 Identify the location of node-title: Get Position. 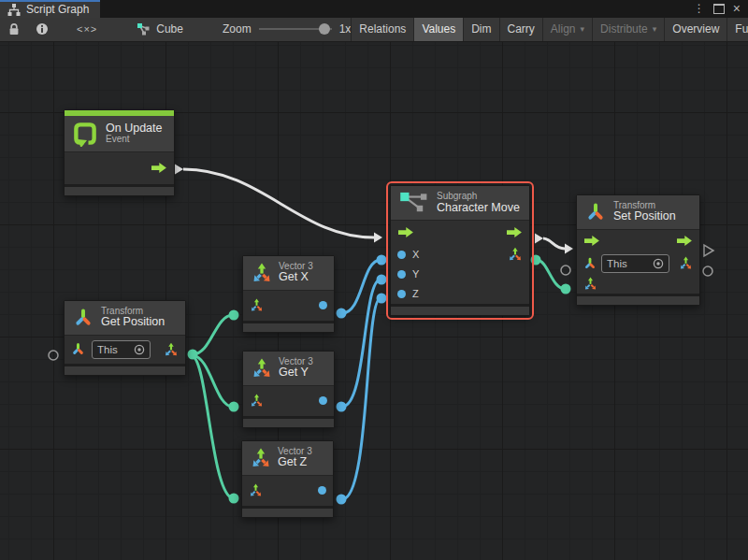
(133, 322).